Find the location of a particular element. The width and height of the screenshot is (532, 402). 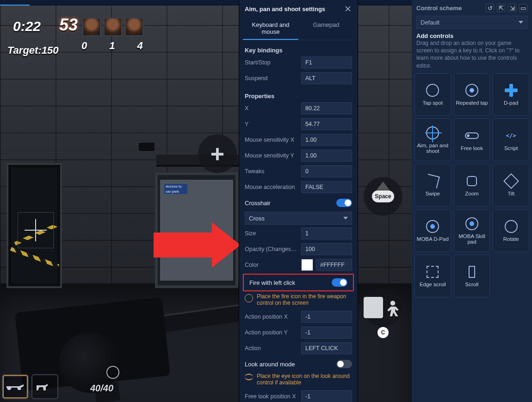

player-score: 0 is located at coordinates (84, 46).